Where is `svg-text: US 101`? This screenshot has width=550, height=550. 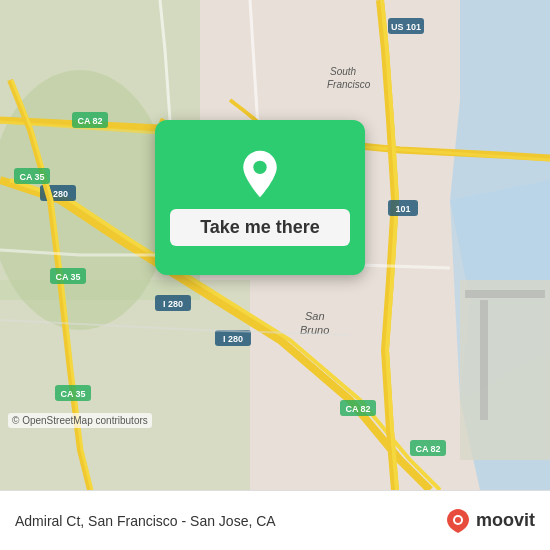
svg-text: US 101 is located at coordinates (406, 27).